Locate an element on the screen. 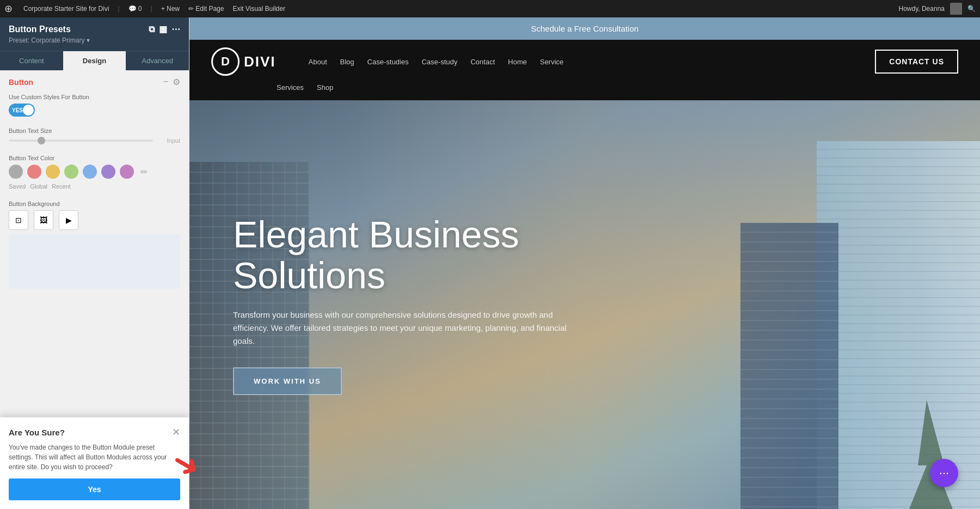 This screenshot has height=509, width=980. use-custom-label: Use Custom Styles For Button is located at coordinates (95, 97).